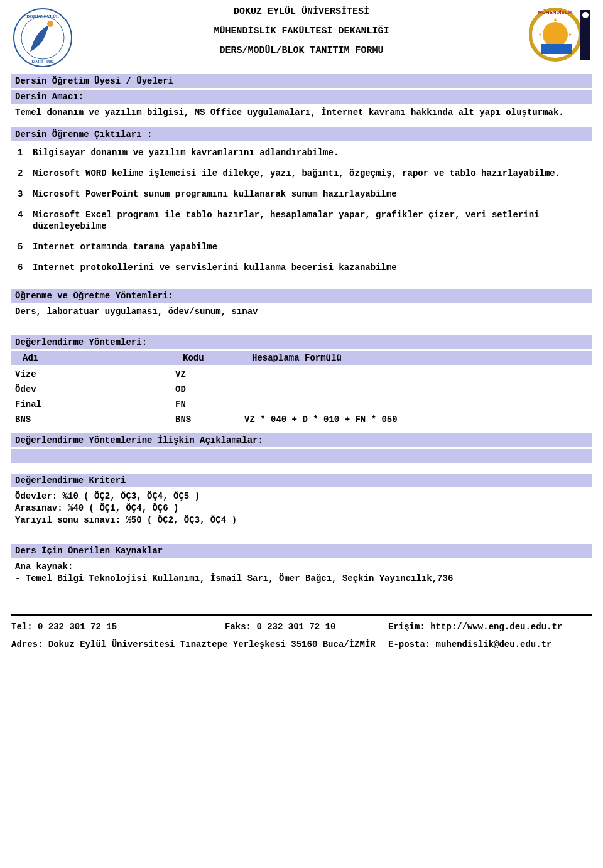 The width and height of the screenshot is (603, 868). Describe the element at coordinates (302, 567) in the screenshot. I see `resources-title: Ana kaynak:` at that location.